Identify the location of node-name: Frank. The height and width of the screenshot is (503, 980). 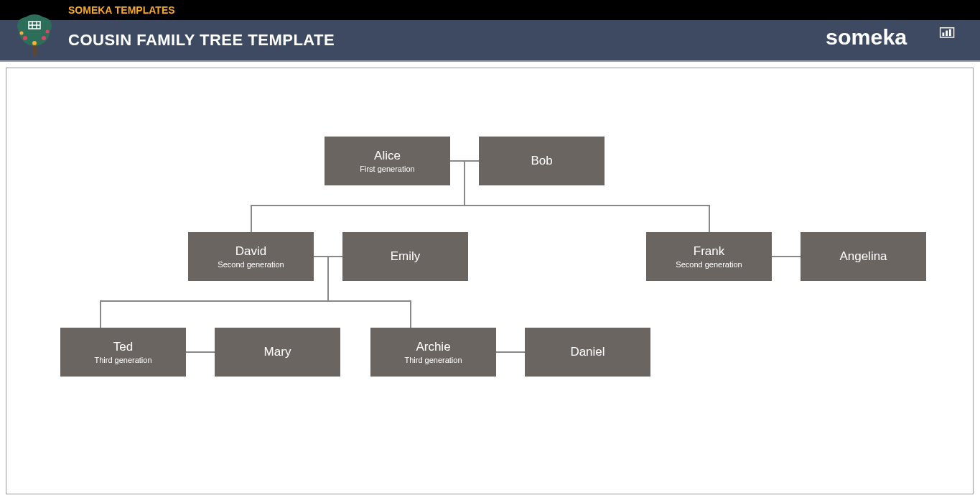
(709, 251).